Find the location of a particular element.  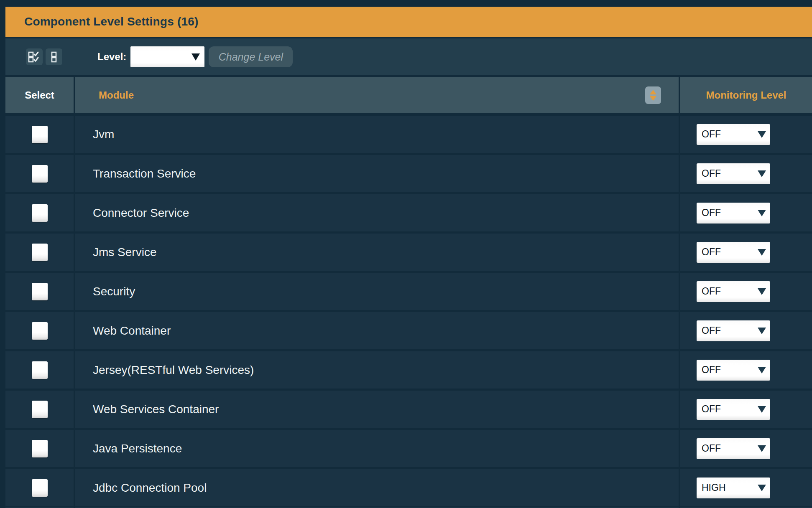

table-row: Jvm OFF is located at coordinates (409, 135).